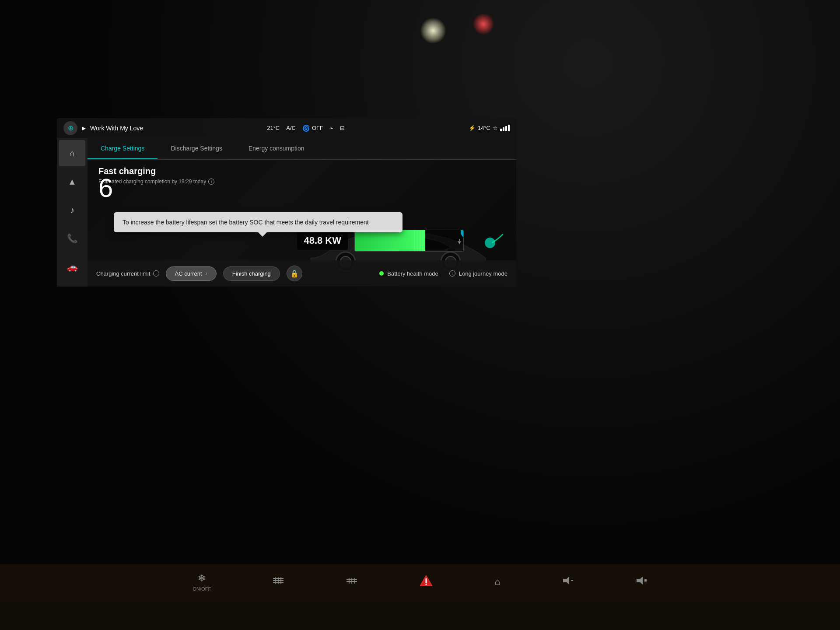 The width and height of the screenshot is (840, 630). Describe the element at coordinates (278, 582) in the screenshot. I see `defrost-rear-icon` at that location.